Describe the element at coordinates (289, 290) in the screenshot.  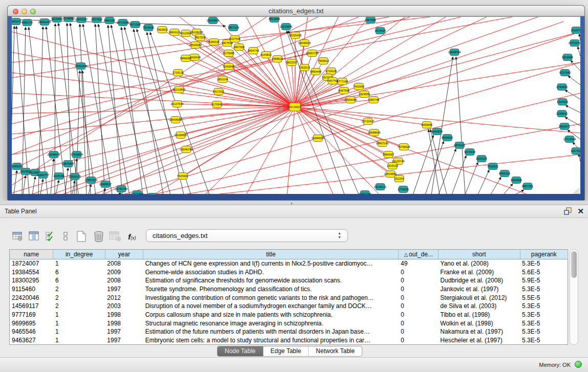
I see `table-row: 911546021997Tourette syndrome. Phenomeno…` at that location.